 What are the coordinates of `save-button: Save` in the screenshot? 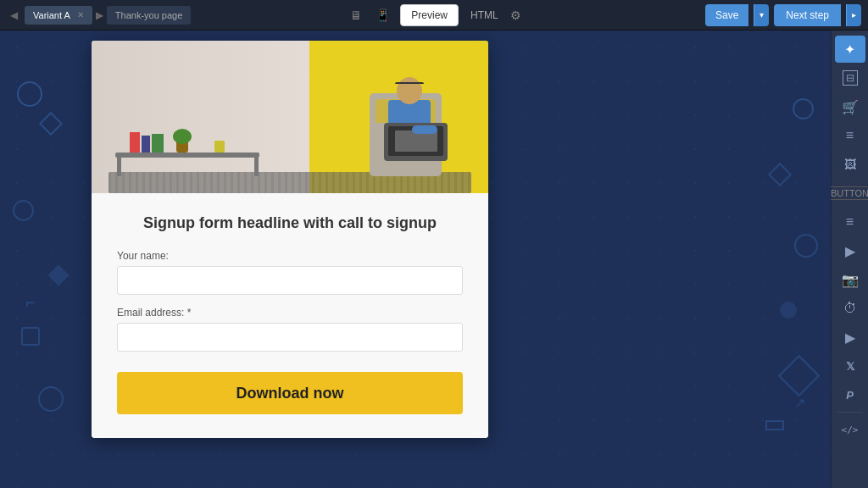 It's located at (727, 15).